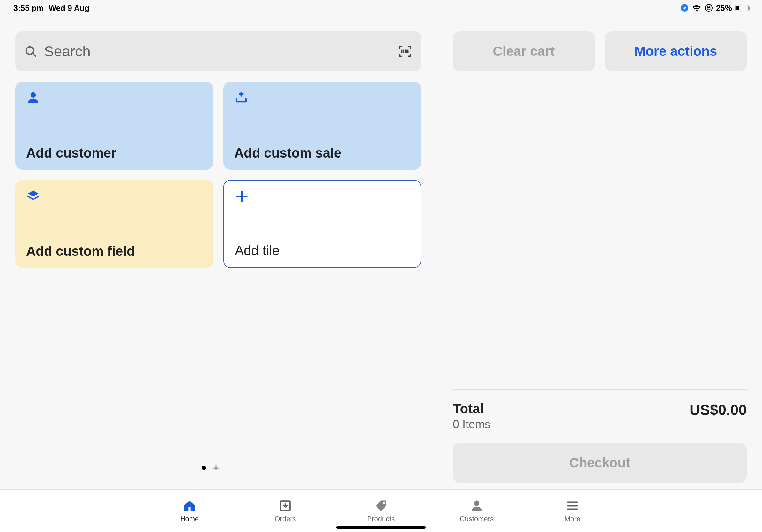 This screenshot has height=532, width=762. Describe the element at coordinates (477, 506) in the screenshot. I see `customers-icon` at that location.